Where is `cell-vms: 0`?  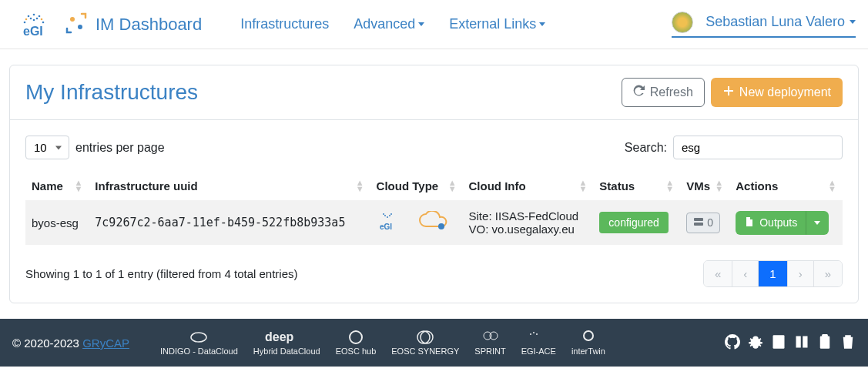
cell-vms: 0 is located at coordinates (705, 223).